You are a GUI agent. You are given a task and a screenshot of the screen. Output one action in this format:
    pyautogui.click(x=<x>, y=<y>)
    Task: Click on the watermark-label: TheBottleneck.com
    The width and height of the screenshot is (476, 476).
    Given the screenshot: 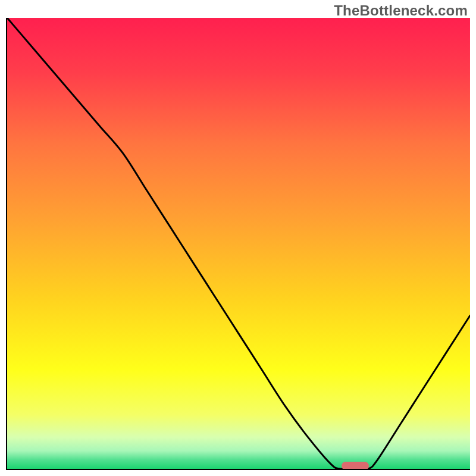 What is the action you would take?
    pyautogui.click(x=401, y=11)
    